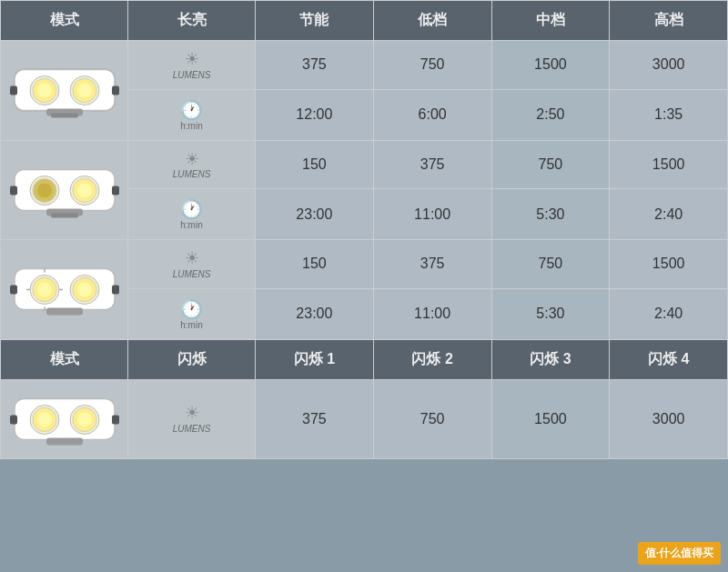 This screenshot has height=572, width=728. I want to click on row3-mid-time: 5:30, so click(551, 314).